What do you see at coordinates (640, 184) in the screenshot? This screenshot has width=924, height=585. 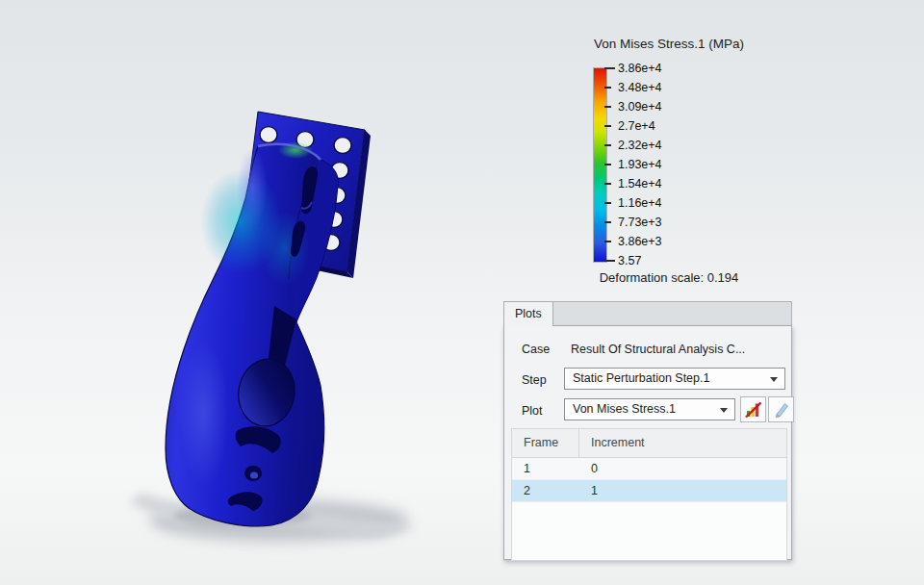 I see `legend-tick-label: 1.54e+4` at bounding box center [640, 184].